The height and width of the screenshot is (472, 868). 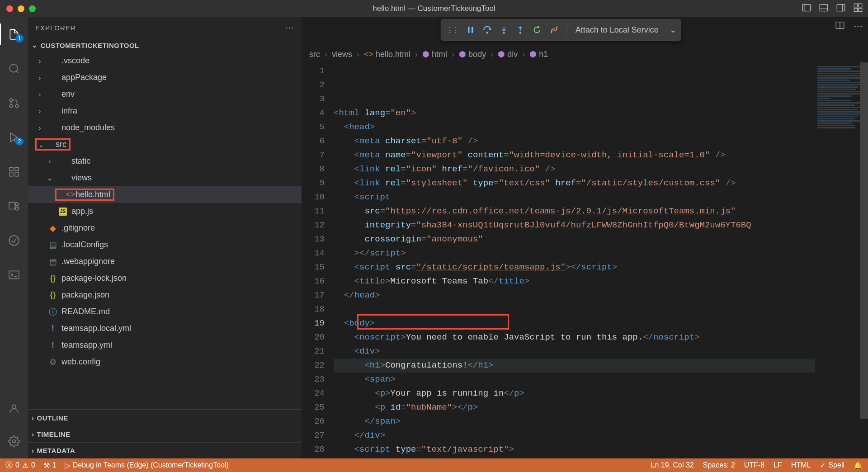 What do you see at coordinates (574, 225) in the screenshot?
I see `code-line: integrity="sha384-xnsUQ1tUqsrutBJl0vuf4/…` at bounding box center [574, 225].